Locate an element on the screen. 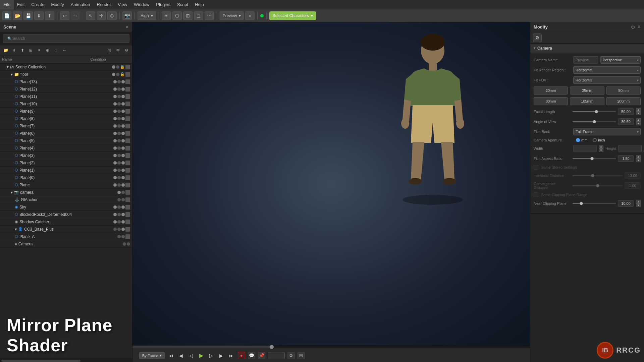 The width and height of the screenshot is (644, 362). width-down-btn: ▼ is located at coordinates (601, 150).